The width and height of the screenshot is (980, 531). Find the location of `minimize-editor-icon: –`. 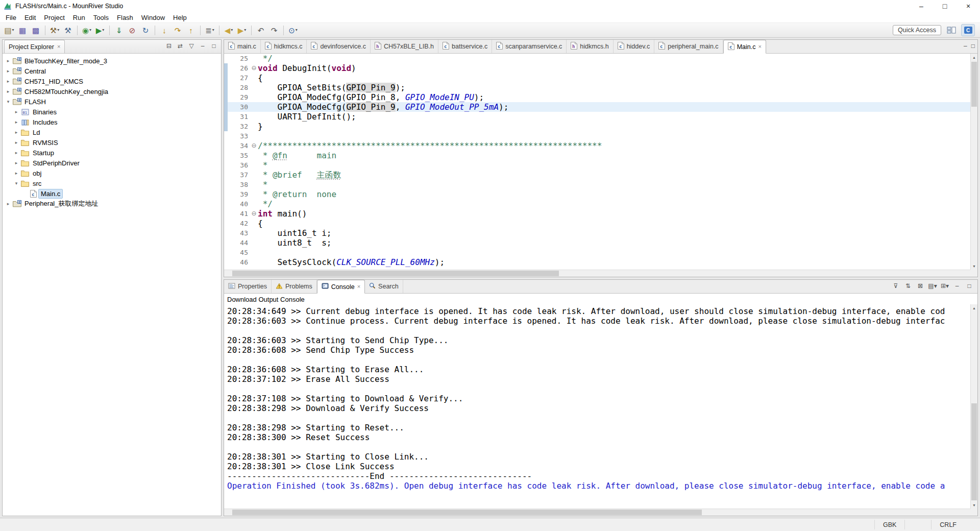

minimize-editor-icon: – is located at coordinates (966, 46).